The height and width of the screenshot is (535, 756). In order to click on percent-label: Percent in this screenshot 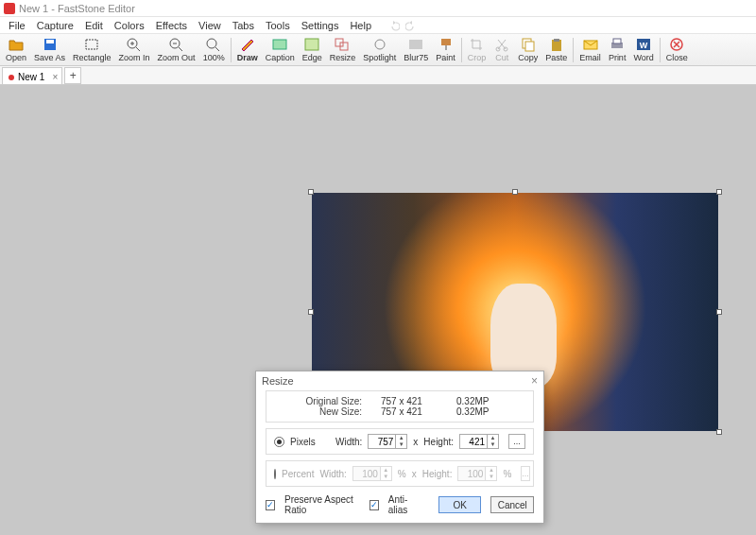, I will do `click(298, 475)`.